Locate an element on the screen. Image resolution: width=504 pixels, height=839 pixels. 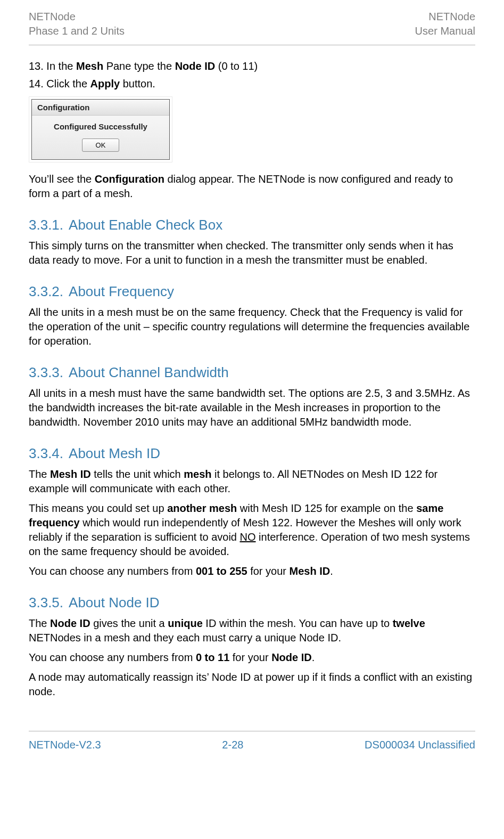
text: 14. Click the is located at coordinates (60, 84).